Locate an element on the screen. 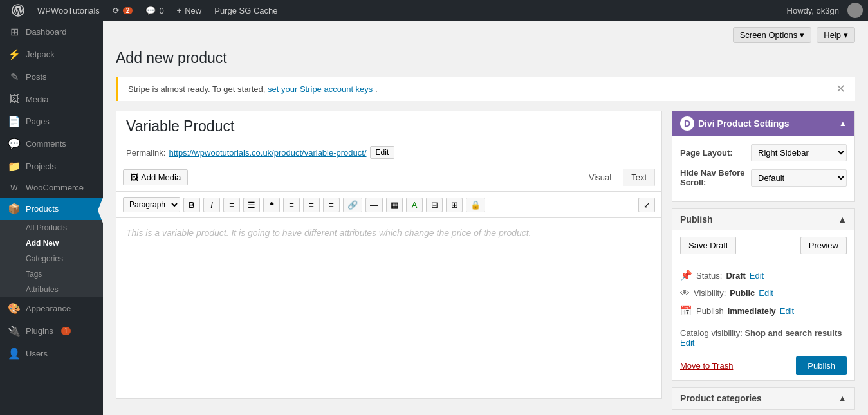 The width and height of the screenshot is (868, 415). sidebar-item-projects: 📁 Projects is located at coordinates (51, 166).